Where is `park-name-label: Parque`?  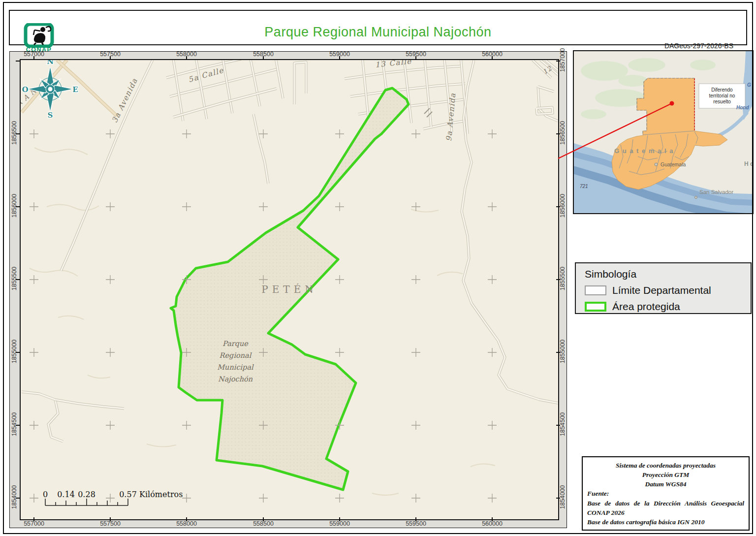
park-name-label: Parque is located at coordinates (235, 344).